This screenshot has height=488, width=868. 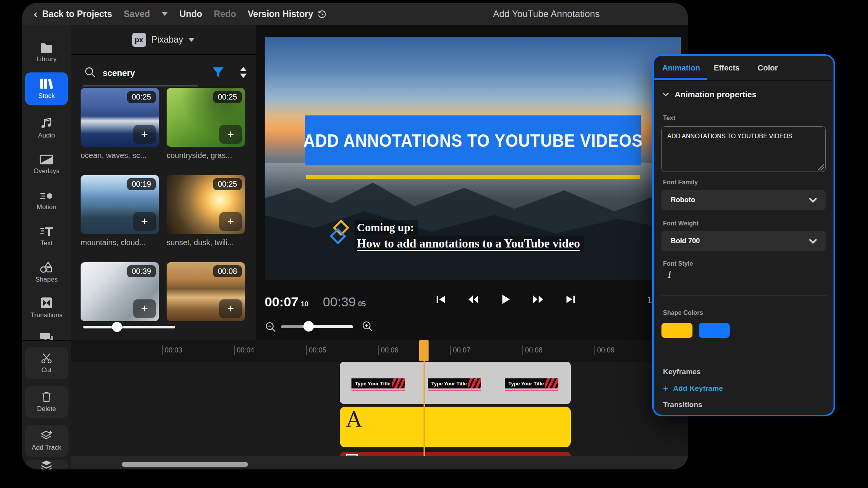 What do you see at coordinates (46, 128) in the screenshot?
I see `sidebar-item-audio: Audio` at bounding box center [46, 128].